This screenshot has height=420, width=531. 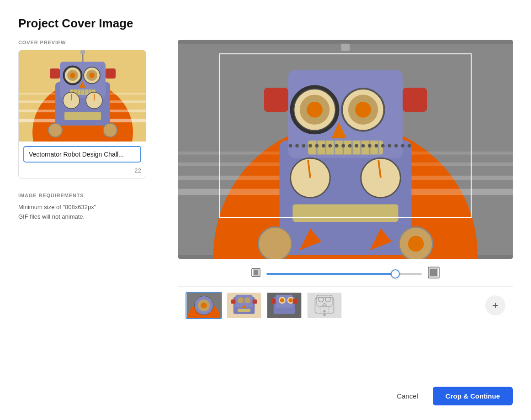 What do you see at coordinates (345, 305) in the screenshot?
I see `thumbnail-strip: +` at bounding box center [345, 305].